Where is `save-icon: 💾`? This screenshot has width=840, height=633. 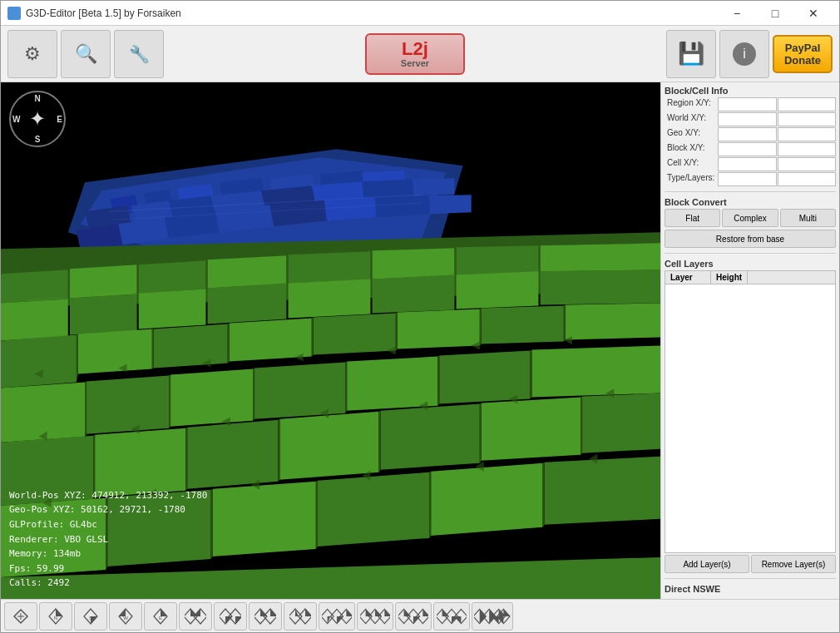
save-icon: 💾 is located at coordinates (691, 53).